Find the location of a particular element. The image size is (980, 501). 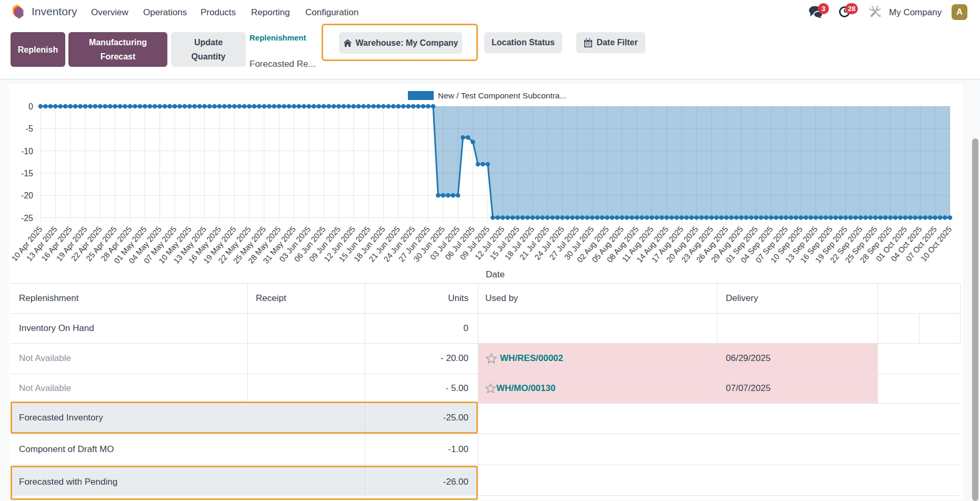

svg-text: -10 is located at coordinates (27, 152).